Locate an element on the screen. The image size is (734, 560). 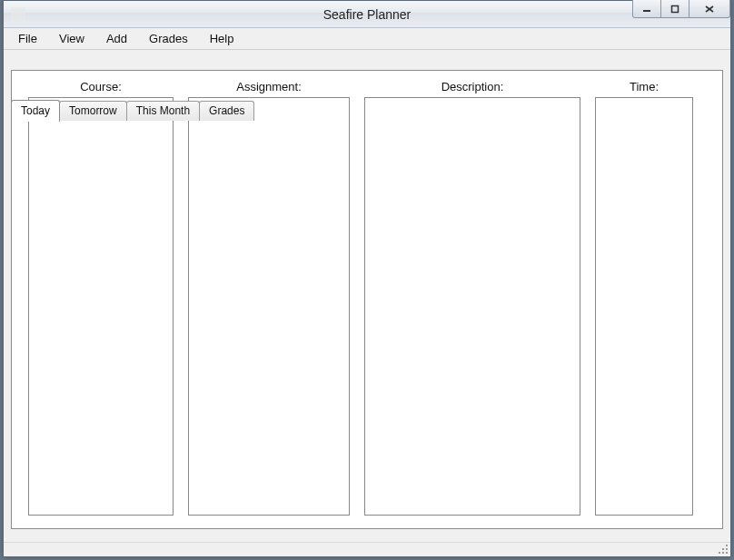
list-time is located at coordinates (644, 307).